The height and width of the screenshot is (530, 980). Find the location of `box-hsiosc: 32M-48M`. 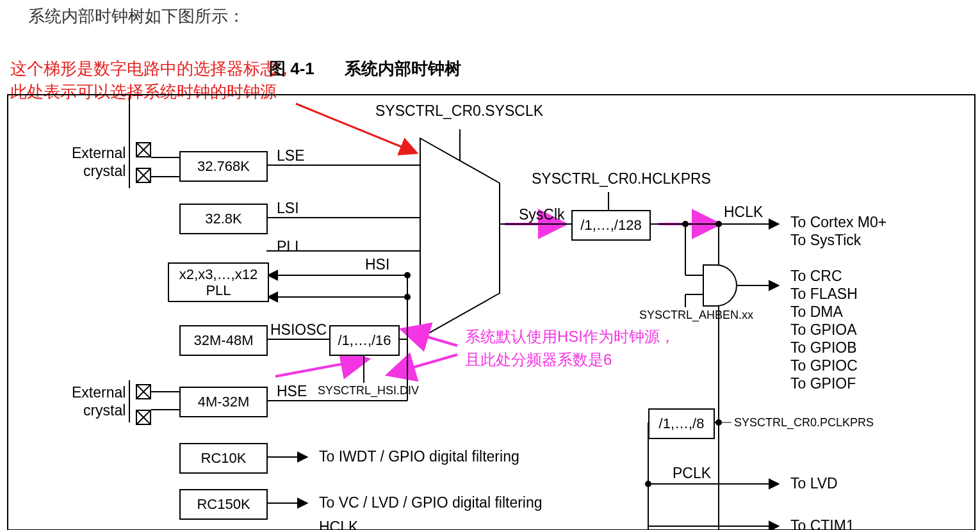

box-hsiosc: 32M-48M is located at coordinates (224, 341).